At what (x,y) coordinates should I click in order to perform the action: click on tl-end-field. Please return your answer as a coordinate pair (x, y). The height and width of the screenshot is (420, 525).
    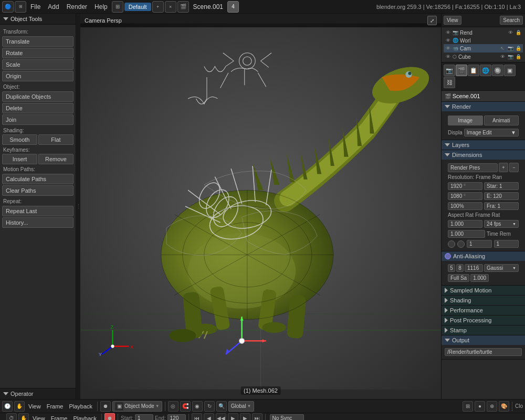
    Looking at the image, I should click on (176, 417).